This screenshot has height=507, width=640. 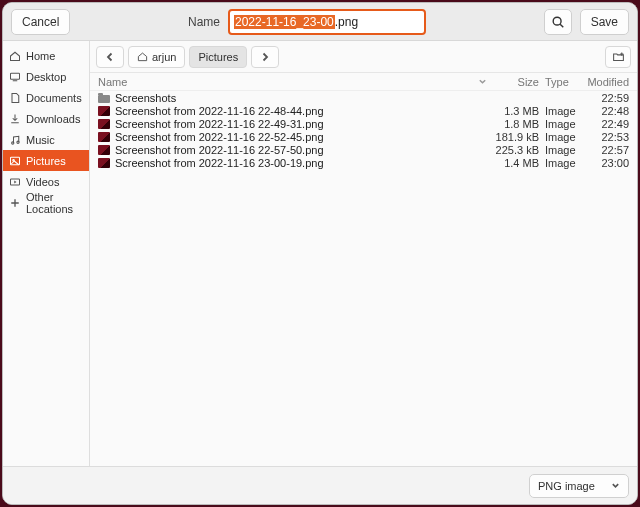 I want to click on sidebar-item-desktop: Desktop, so click(x=46, y=76).